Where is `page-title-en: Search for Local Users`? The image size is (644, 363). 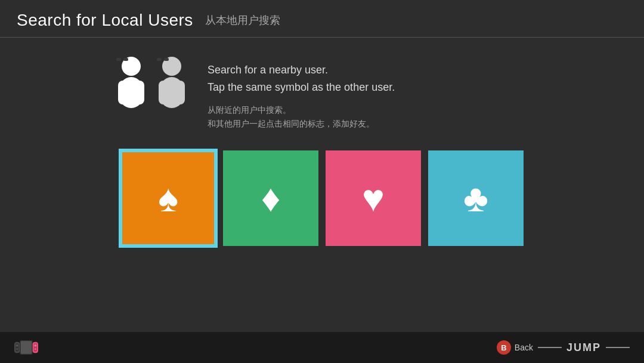 page-title-en: Search for Local Users is located at coordinates (105, 20).